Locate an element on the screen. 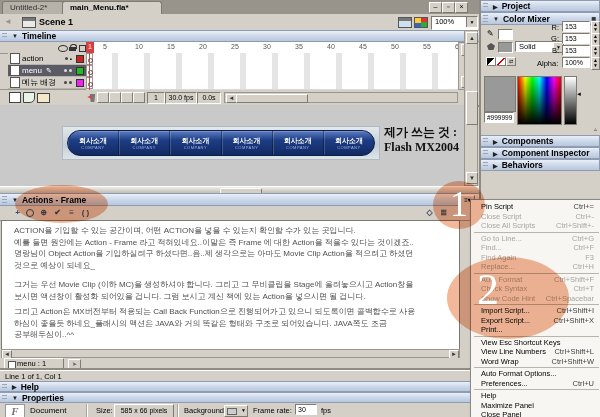  default-colors-icon is located at coordinates (491, 62).